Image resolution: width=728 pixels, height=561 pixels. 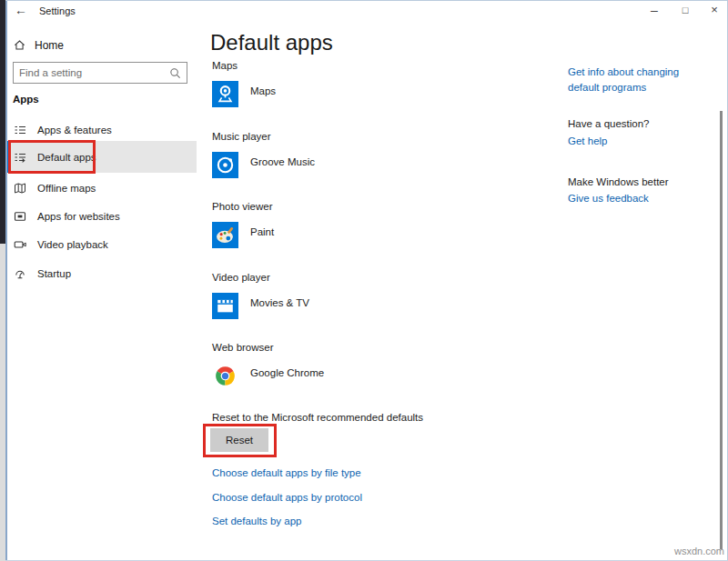 What do you see at coordinates (226, 376) in the screenshot?
I see `google-chrome-icon` at bounding box center [226, 376].